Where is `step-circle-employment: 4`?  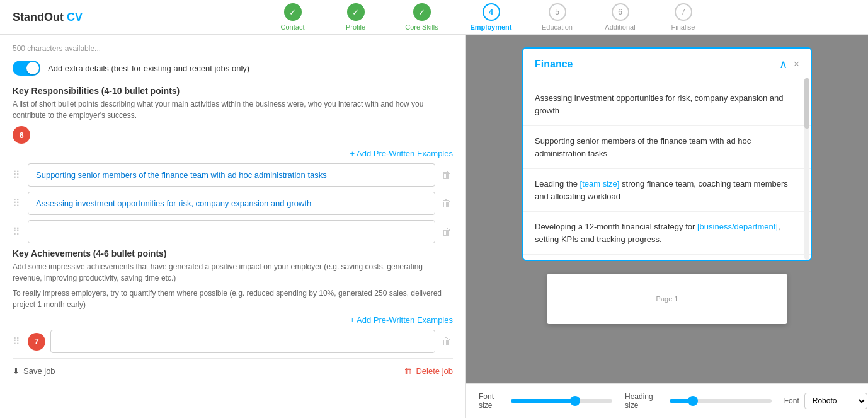
step-circle-employment: 4 is located at coordinates (491, 12).